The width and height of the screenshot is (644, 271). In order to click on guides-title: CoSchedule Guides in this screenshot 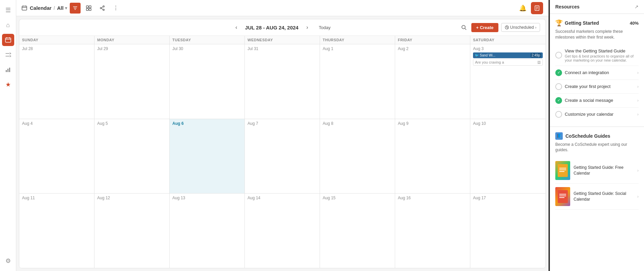, I will do `click(588, 136)`.